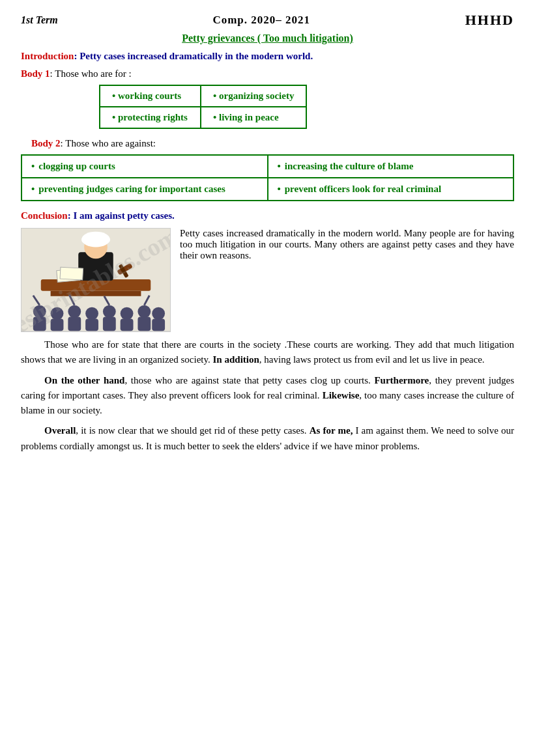  What do you see at coordinates (490, 20) in the screenshot?
I see `school-code: HHHD` at bounding box center [490, 20].